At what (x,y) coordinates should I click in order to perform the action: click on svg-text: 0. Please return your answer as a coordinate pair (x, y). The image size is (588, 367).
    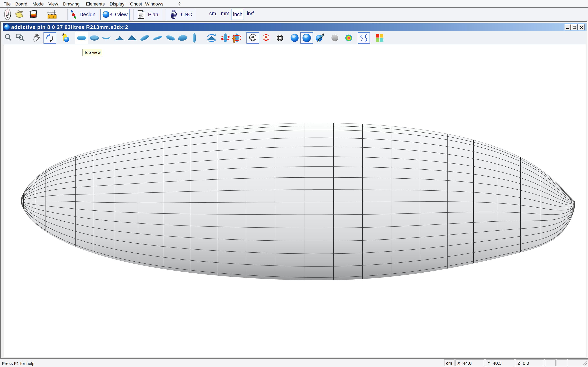
    Looking at the image, I should click on (54, 17).